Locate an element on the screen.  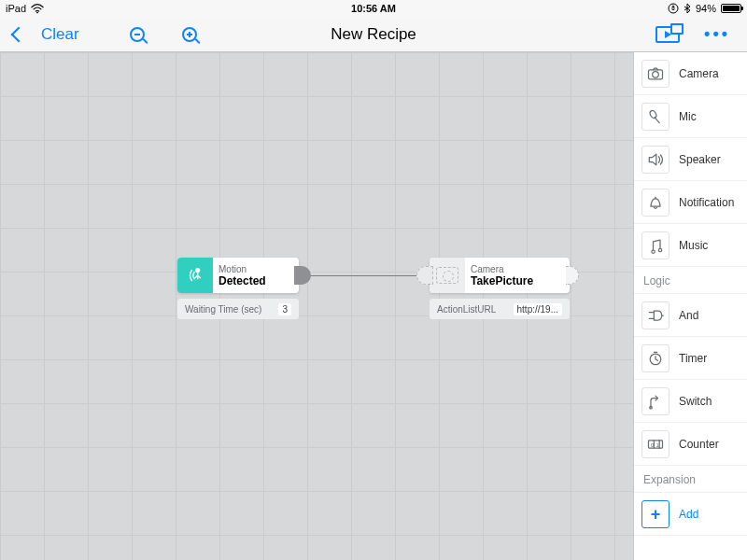
palette-label: Music is located at coordinates (693, 245).